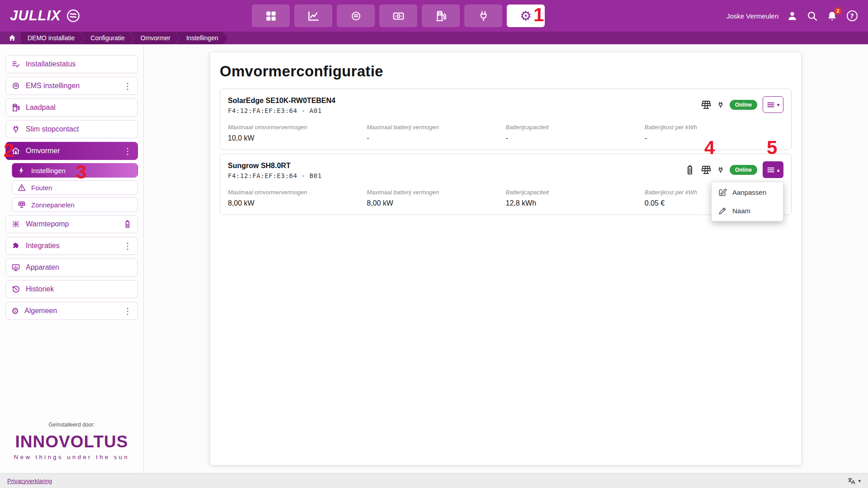 The image size is (868, 488). What do you see at coordinates (275, 176) in the screenshot?
I see `device-address: F4:12:FA:EF:E3:64 - B01` at bounding box center [275, 176].